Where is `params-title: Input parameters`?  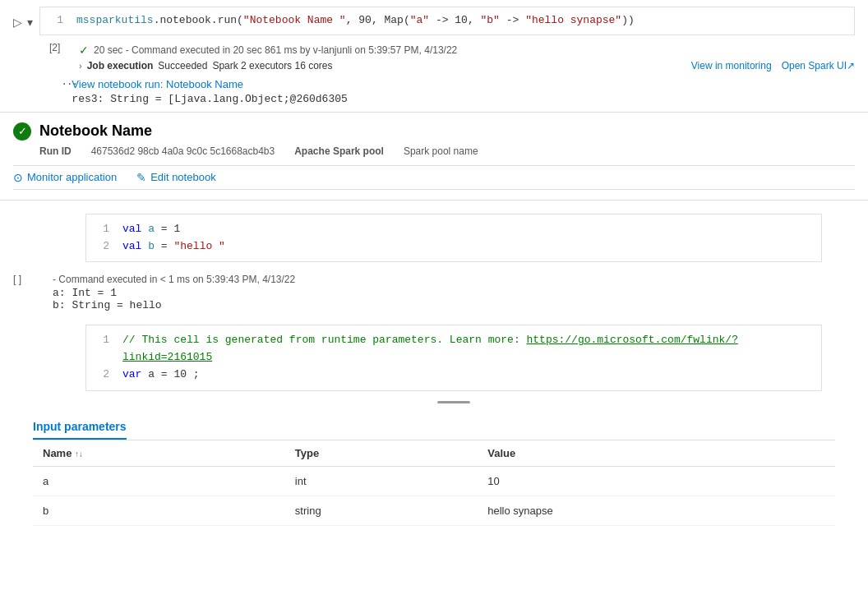
params-title: Input parameters is located at coordinates (80, 430).